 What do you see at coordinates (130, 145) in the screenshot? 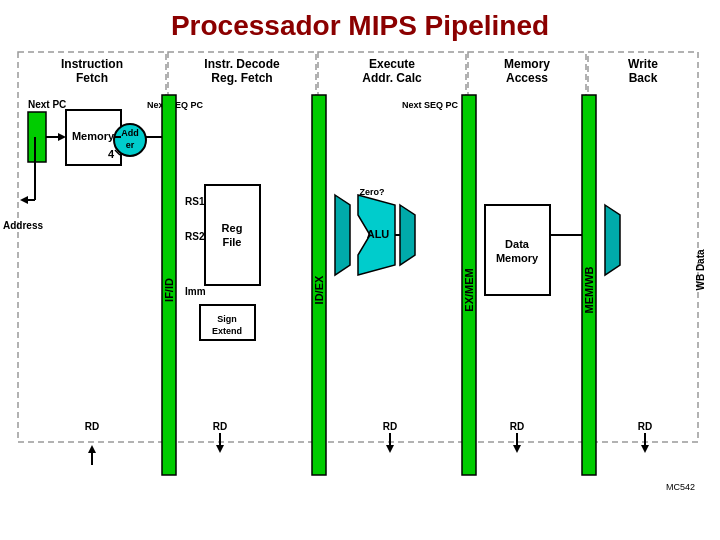
I see `svg-text: er` at bounding box center [130, 145].